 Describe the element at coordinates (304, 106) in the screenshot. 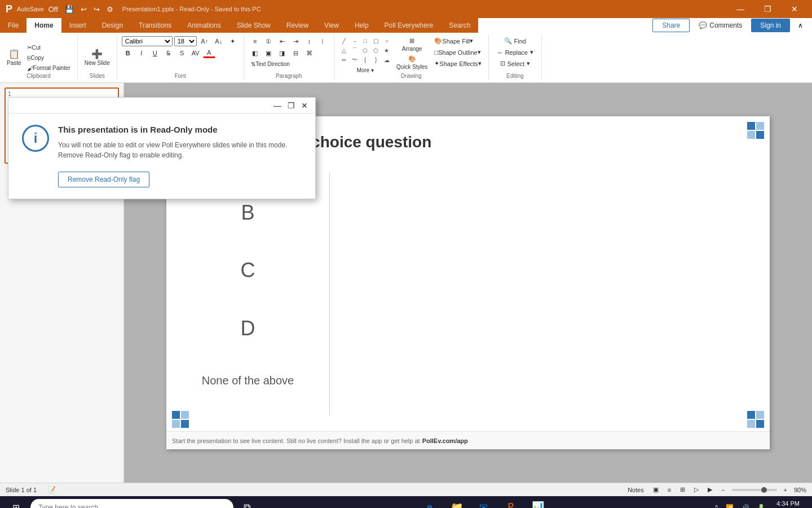

I see `modal-close-button: ✕` at that location.